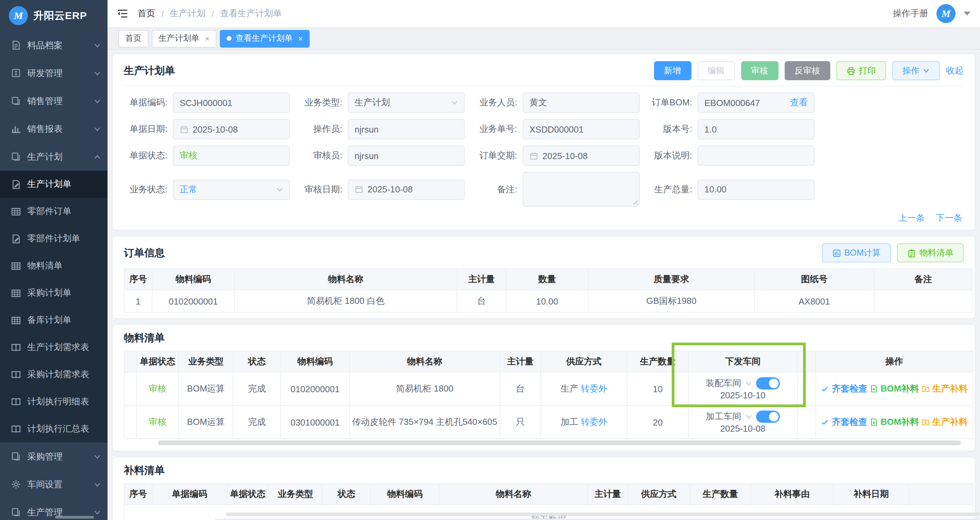  I want to click on view-bom-link: 查看, so click(799, 103).